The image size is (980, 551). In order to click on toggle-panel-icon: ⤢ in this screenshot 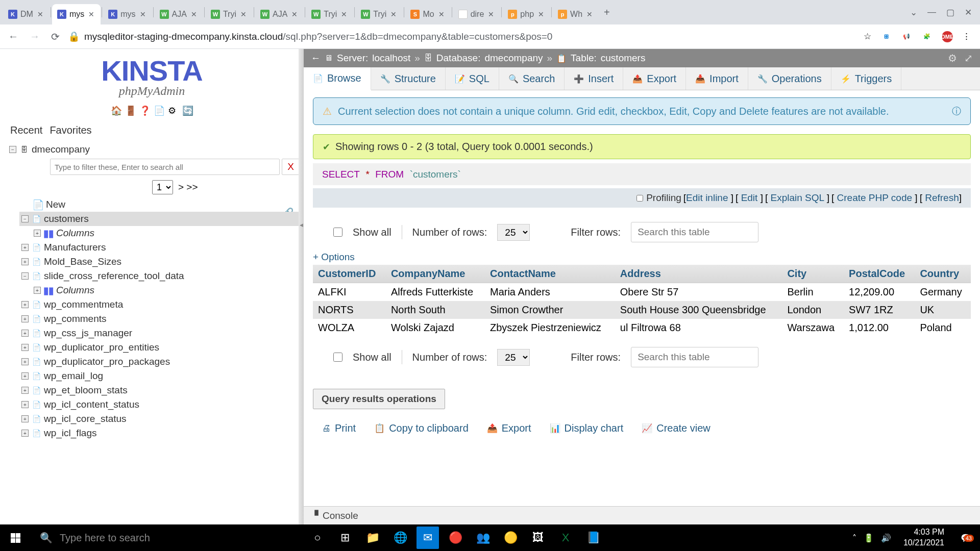, I will do `click(969, 58)`.